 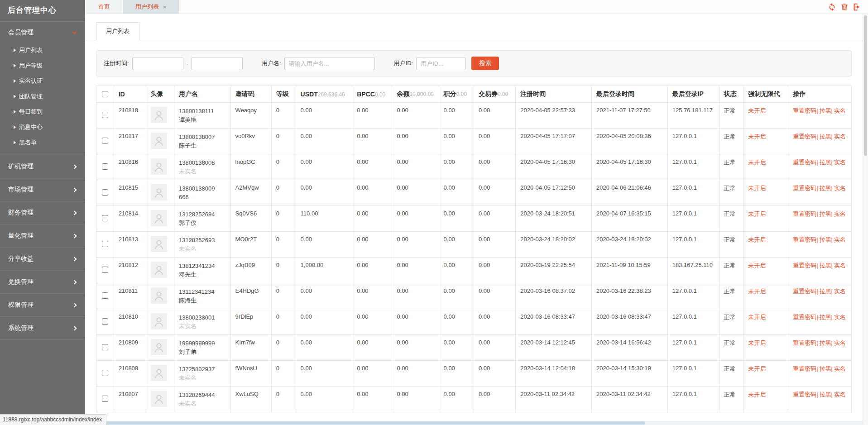 I want to click on sidebar-item-realname: 实名认证, so click(x=43, y=81).